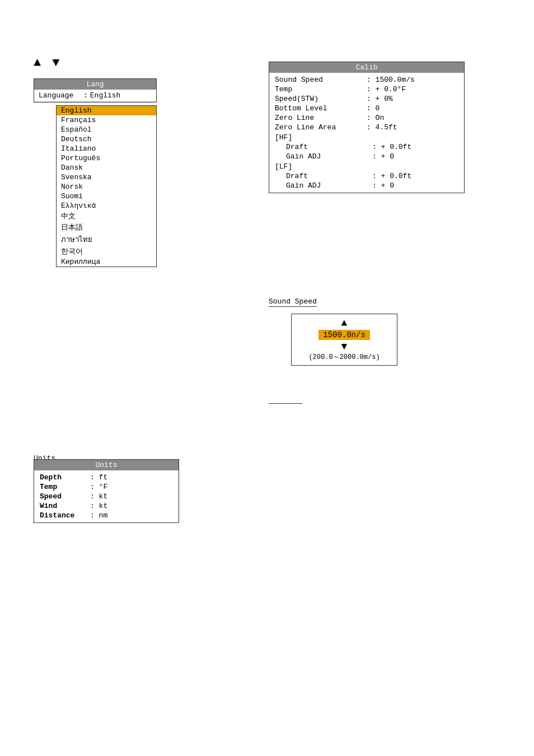  What do you see at coordinates (106, 227) in the screenshot?
I see `list-item: 日本語` at bounding box center [106, 227].